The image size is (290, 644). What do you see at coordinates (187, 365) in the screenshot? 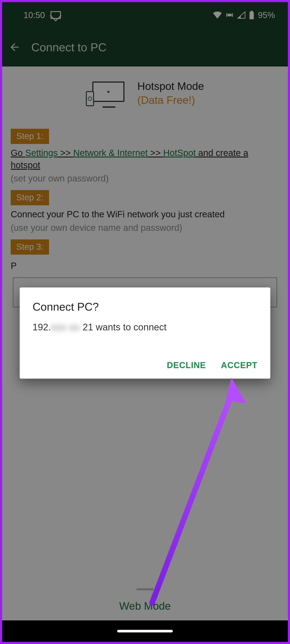
I see `decline-button: DECLINE` at bounding box center [187, 365].